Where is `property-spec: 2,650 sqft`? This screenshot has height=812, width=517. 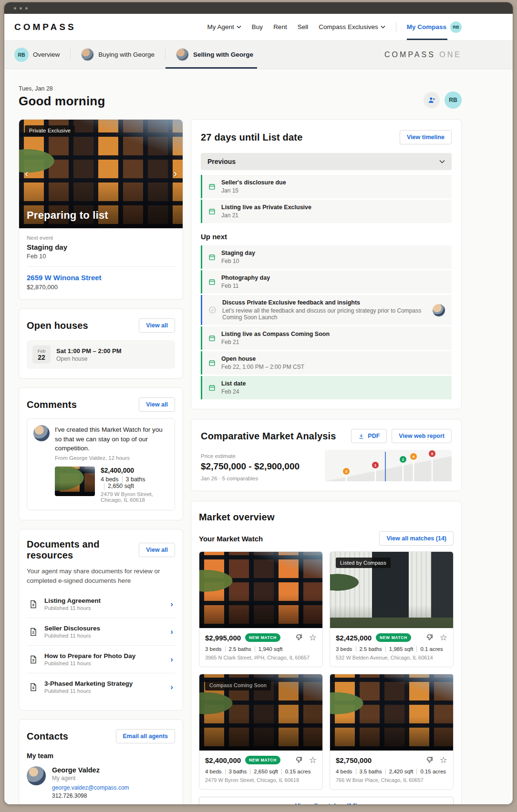 property-spec: 2,650 sqft is located at coordinates (264, 771).